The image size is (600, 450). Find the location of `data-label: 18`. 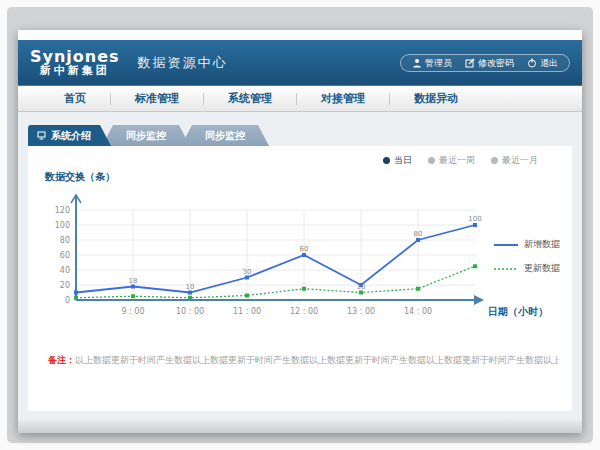

data-label: 18 is located at coordinates (134, 281).